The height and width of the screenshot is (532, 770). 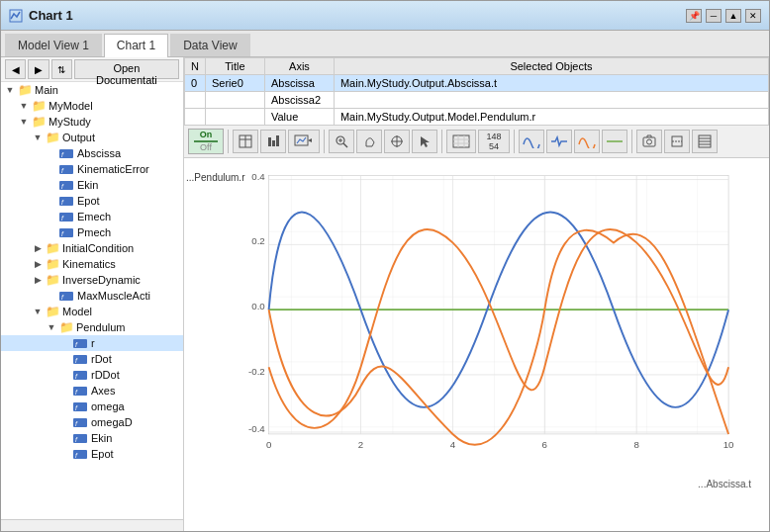 What do you see at coordinates (103, 391) in the screenshot?
I see `tree-label-axes: Axes` at bounding box center [103, 391].